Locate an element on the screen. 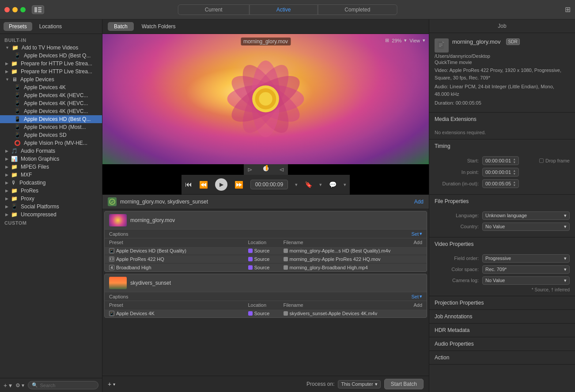  language-select: Unknown language ▾ is located at coordinates (526, 215).